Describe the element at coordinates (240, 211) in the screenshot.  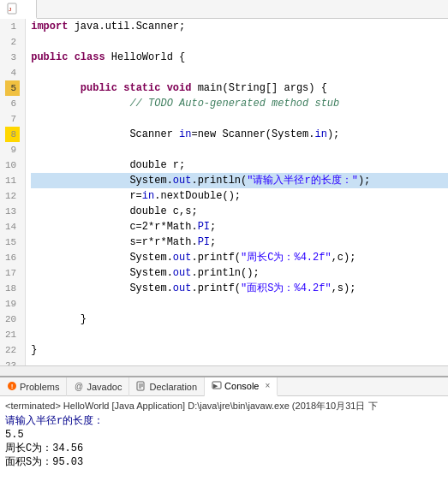
I see `code-line-13: double c,s;` at that location.